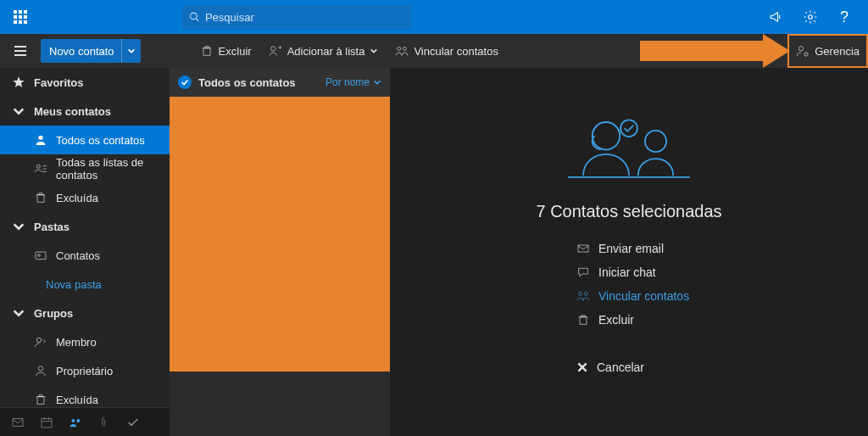 The width and height of the screenshot is (868, 436). Describe the element at coordinates (131, 51) in the screenshot. I see `new-contact-dropdown` at that location.